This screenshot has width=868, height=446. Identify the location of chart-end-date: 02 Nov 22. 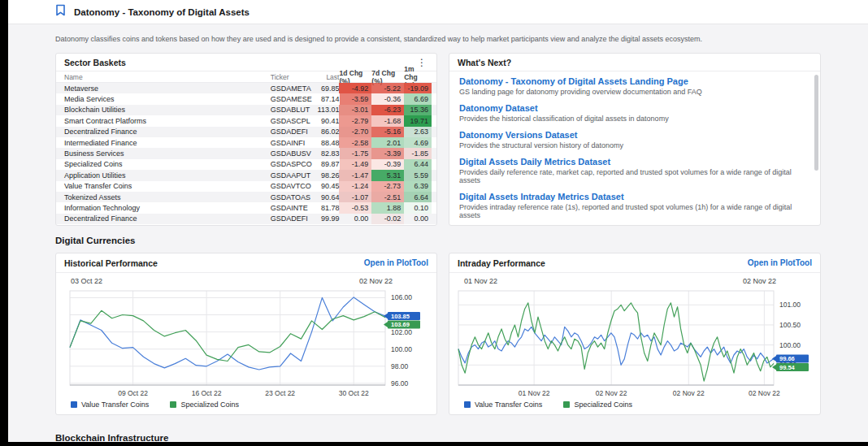
(375, 283).